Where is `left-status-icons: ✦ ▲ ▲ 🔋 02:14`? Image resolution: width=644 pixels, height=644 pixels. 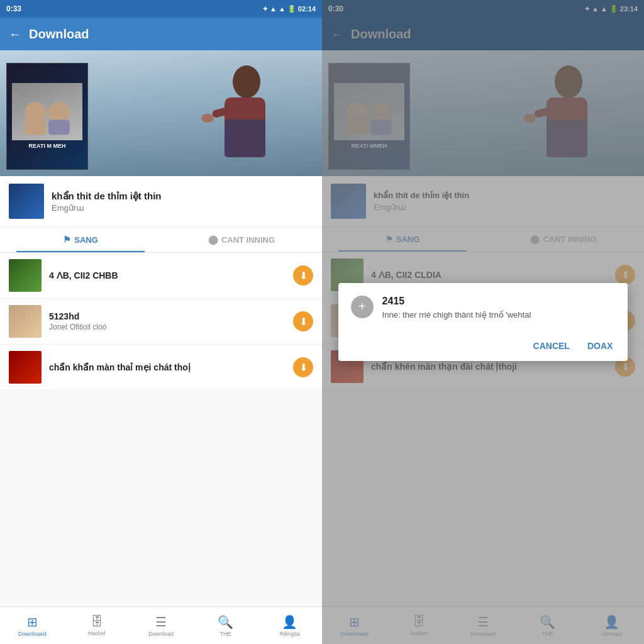 left-status-icons: ✦ ▲ ▲ 🔋 02:14 is located at coordinates (289, 9).